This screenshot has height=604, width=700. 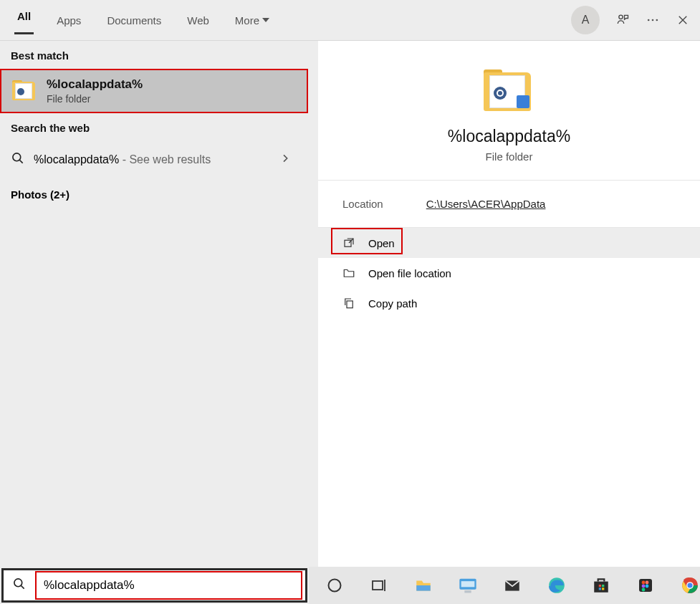 I want to click on search-web-header: Search the web, so click(x=154, y=128).